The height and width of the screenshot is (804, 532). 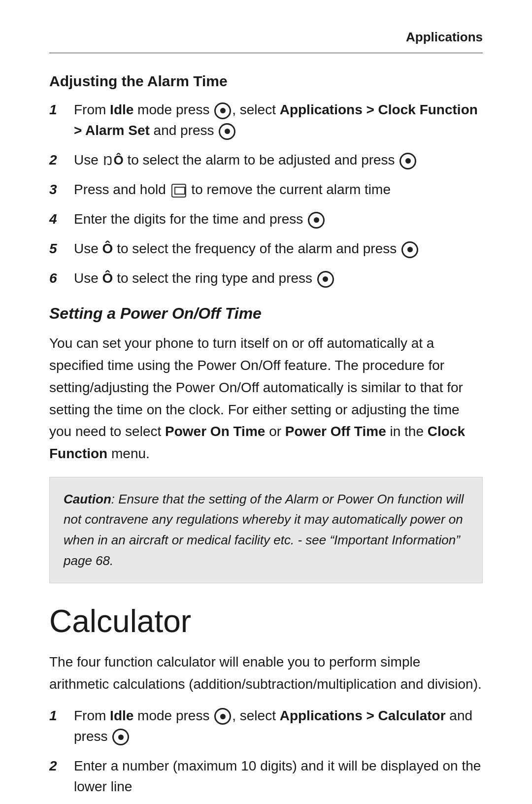 What do you see at coordinates (62, 716) in the screenshot?
I see `calc-step-num-1: 1` at bounding box center [62, 716].